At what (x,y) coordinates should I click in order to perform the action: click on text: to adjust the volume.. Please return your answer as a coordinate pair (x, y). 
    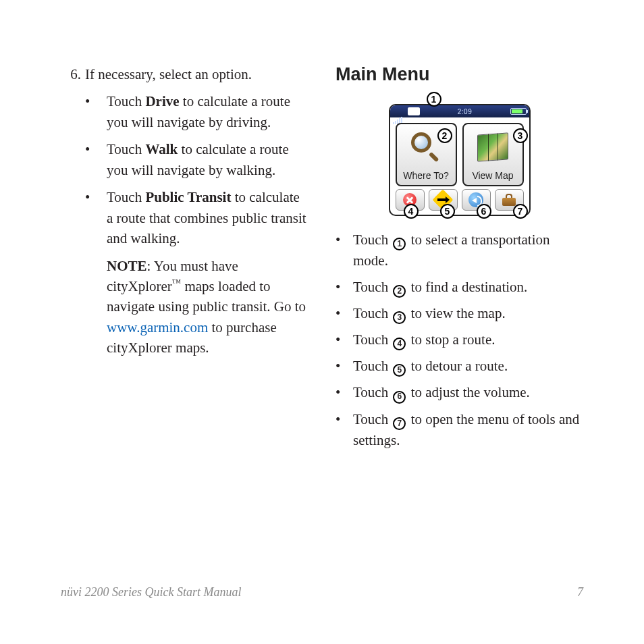
    Looking at the image, I should click on (468, 392).